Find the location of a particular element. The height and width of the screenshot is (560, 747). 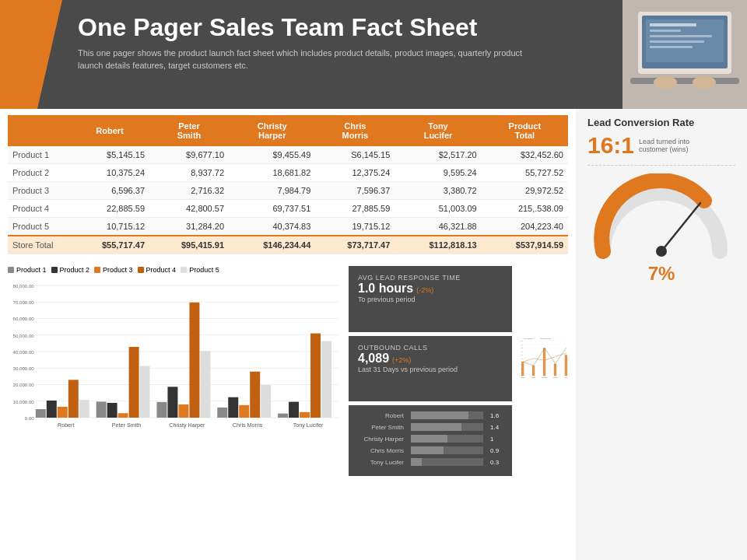

svg-text: 100 is located at coordinates (521, 341).